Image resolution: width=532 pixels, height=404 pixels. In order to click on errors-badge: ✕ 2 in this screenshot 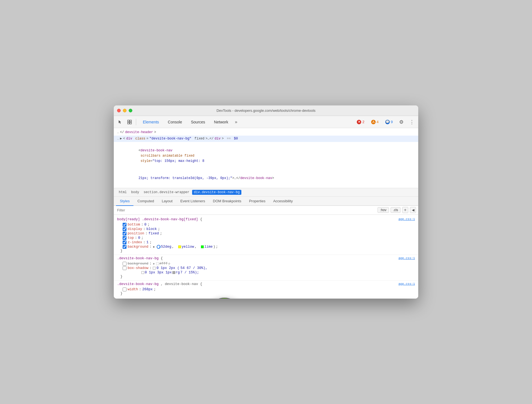, I will do `click(360, 122)`.